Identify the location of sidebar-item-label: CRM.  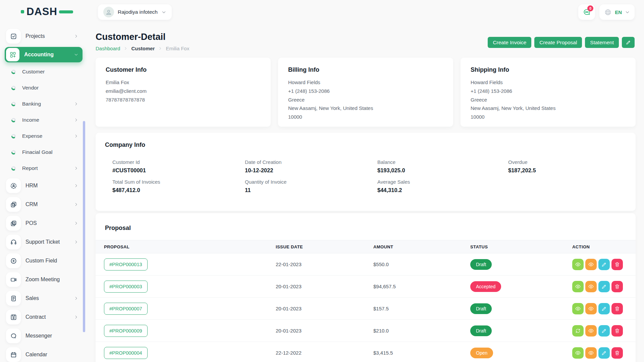
(32, 204).